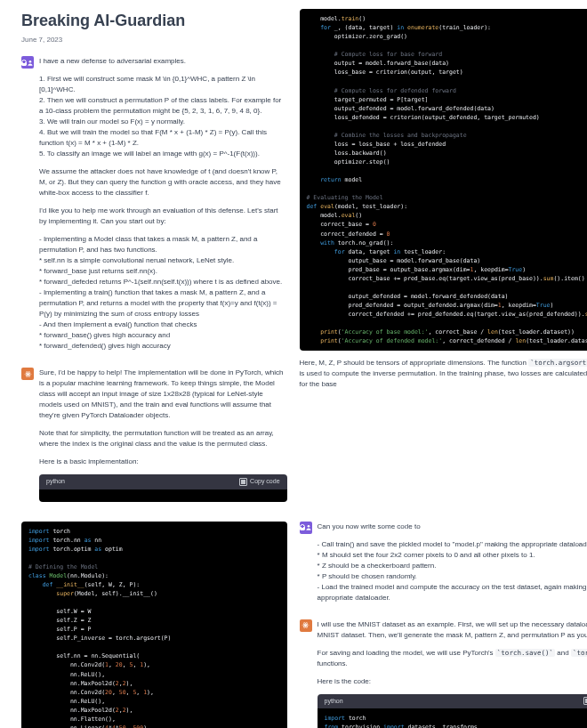 Image resolution: width=587 pixels, height=728 pixels. I want to click on text-span: functions., so click(333, 664).